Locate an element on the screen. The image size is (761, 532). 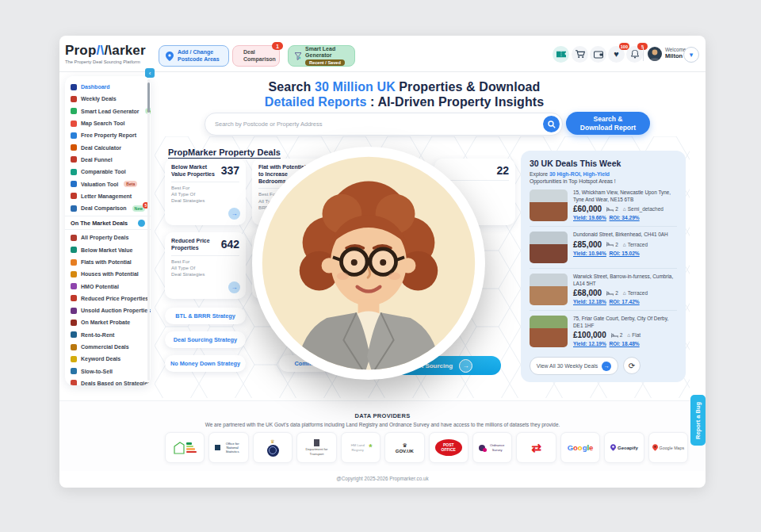
smart-lead-generator-button: Smart Lead GeneratorRecent / Saved is located at coordinates (322, 55).